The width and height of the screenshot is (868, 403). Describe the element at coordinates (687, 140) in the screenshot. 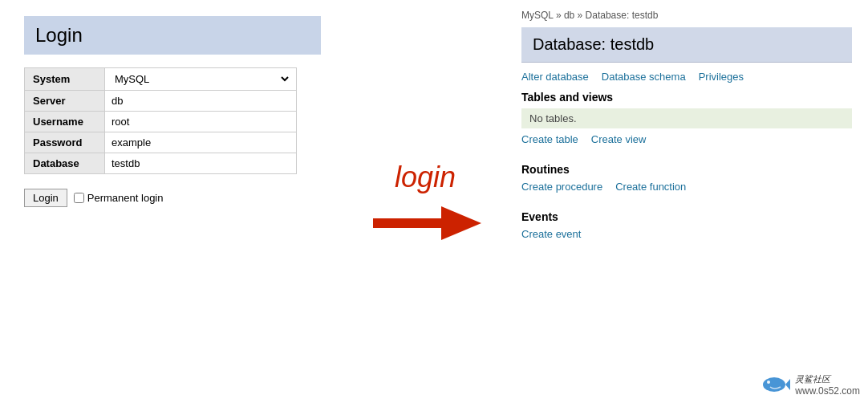

I see `tables-section-links: Create table Create view` at that location.